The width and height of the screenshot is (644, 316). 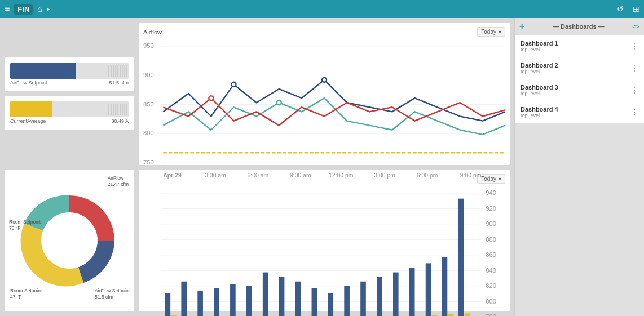 What do you see at coordinates (69, 113) in the screenshot?
I see `current-average-gauge: CurrentAverage 30.49 A` at bounding box center [69, 113].